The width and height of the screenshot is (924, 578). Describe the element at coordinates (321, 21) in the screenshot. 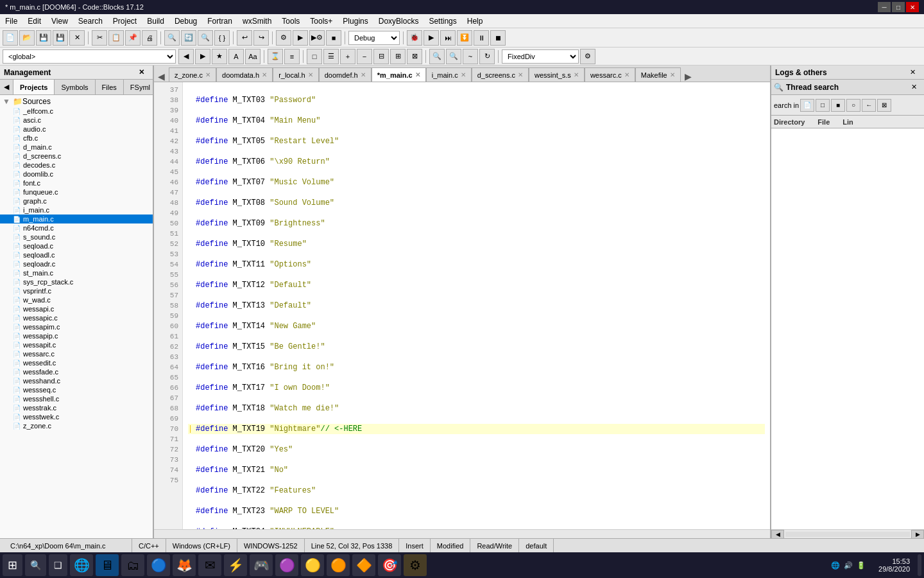

I see `menu-tools-plus: Tools+` at that location.